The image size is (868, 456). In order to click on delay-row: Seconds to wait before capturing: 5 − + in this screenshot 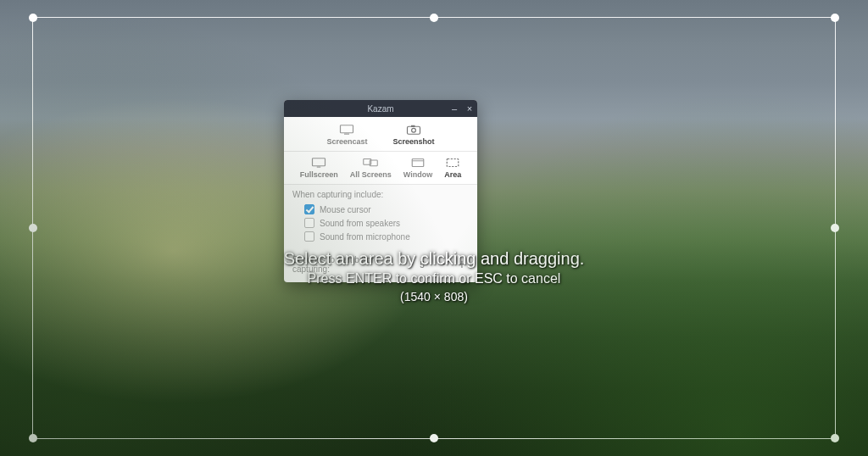, I will do `click(381, 266)`.